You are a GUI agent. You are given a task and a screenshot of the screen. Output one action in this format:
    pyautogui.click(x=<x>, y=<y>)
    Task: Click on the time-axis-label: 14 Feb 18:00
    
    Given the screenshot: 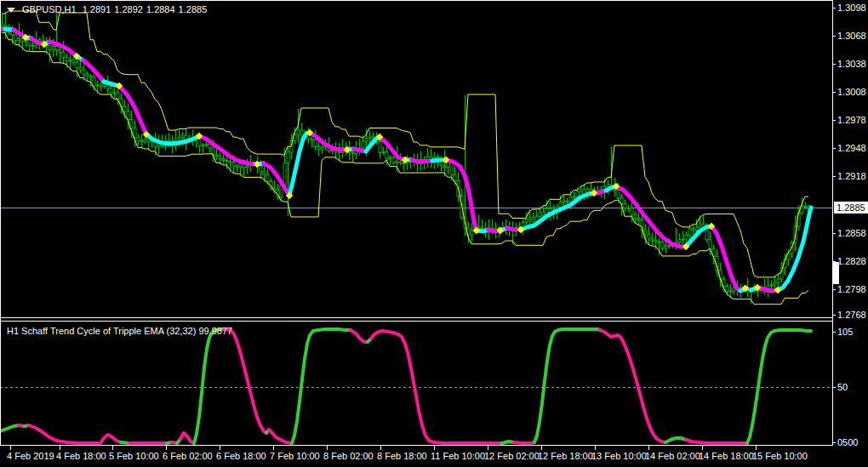 What is the action you would take?
    pyautogui.click(x=727, y=456)
    